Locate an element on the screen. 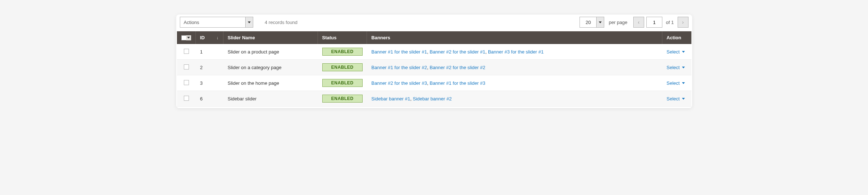 The width and height of the screenshot is (868, 195). banner-link: Banner #2 for the slider #1 is located at coordinates (457, 52).